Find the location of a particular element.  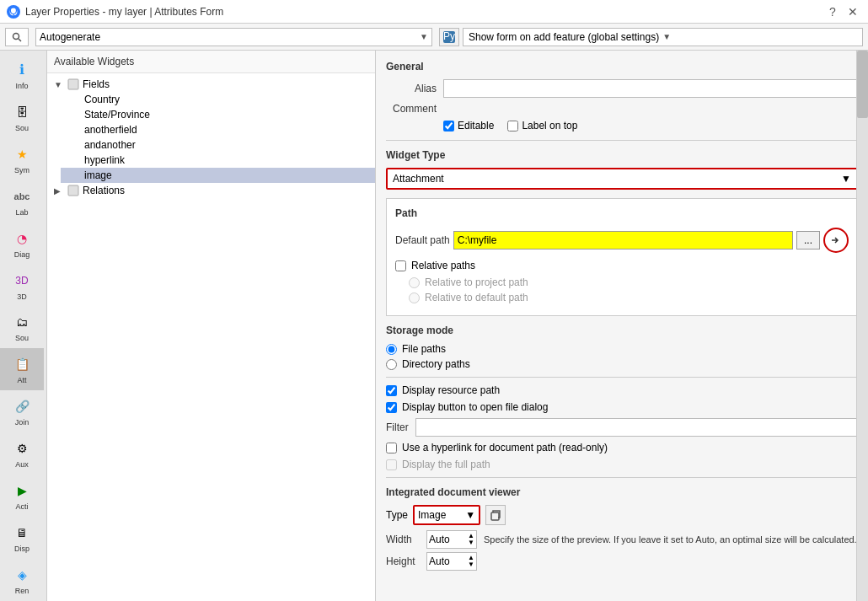

integrated-viewer-title: Integrated document viewer is located at coordinates (622, 492).